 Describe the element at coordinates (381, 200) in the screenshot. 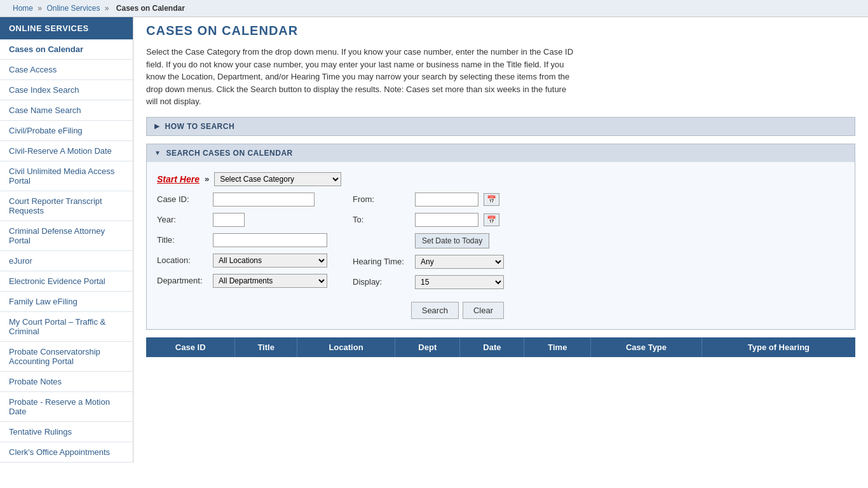

I see `from-label: From:` at that location.